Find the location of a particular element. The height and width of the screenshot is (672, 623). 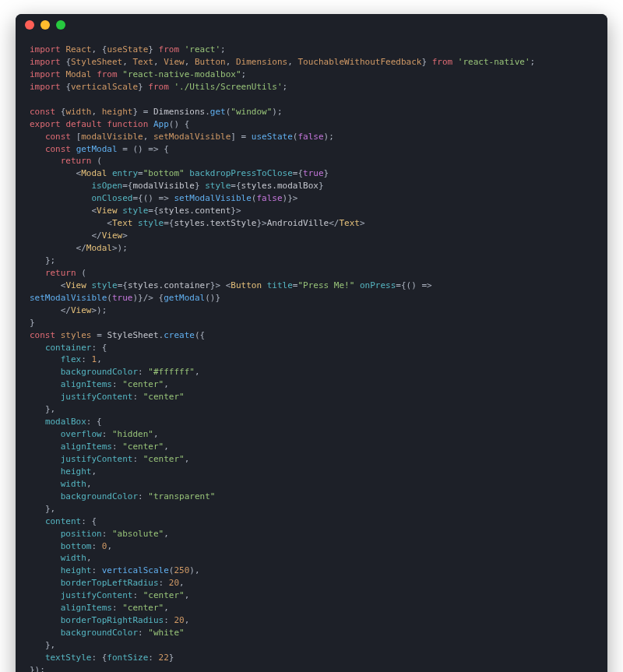

onpress-arg: true is located at coordinates (123, 297).